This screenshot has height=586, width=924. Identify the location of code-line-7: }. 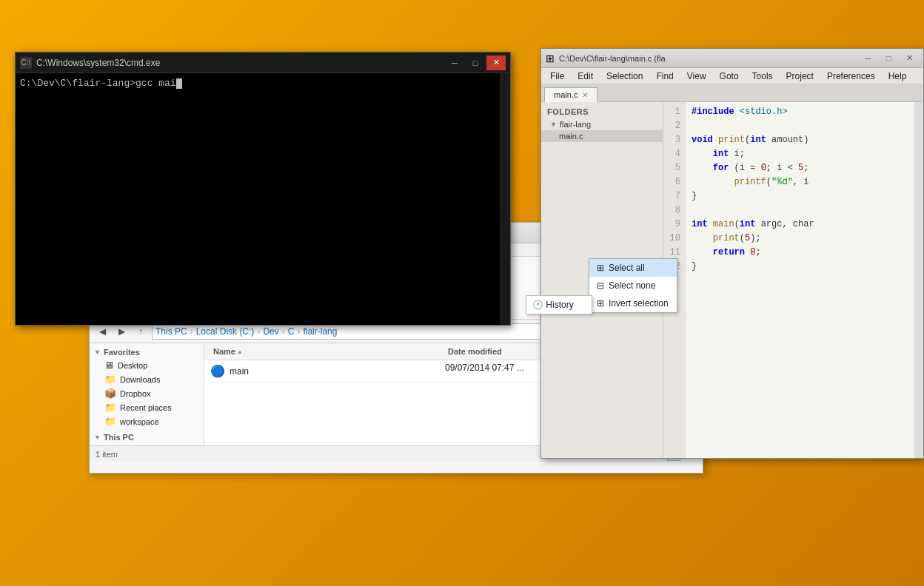
(804, 197).